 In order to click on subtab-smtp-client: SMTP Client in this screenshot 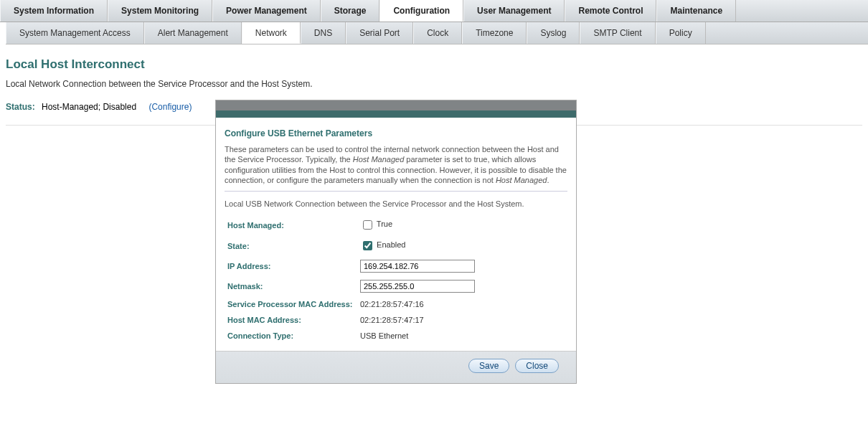, I will do `click(617, 33)`.